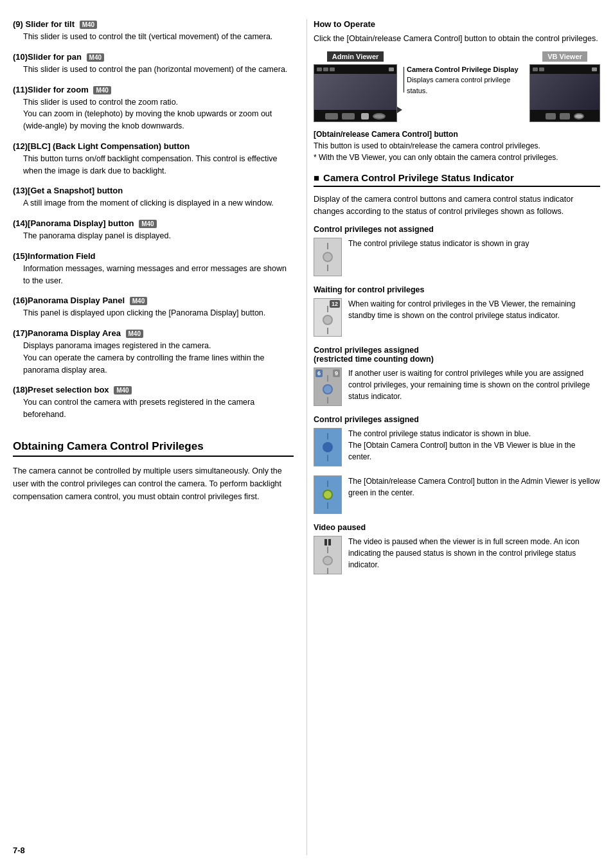 The height and width of the screenshot is (868, 613). Describe the element at coordinates (328, 495) in the screenshot. I see `indicator-circle-yellow-fill` at that location.